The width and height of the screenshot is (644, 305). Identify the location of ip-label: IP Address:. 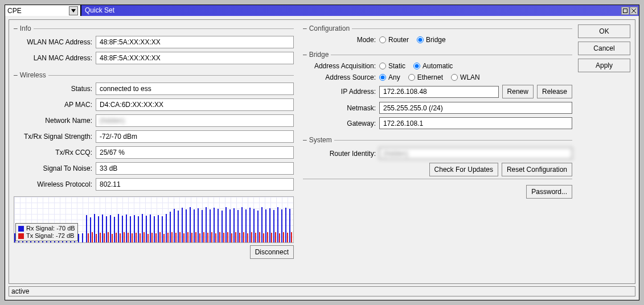
(339, 92).